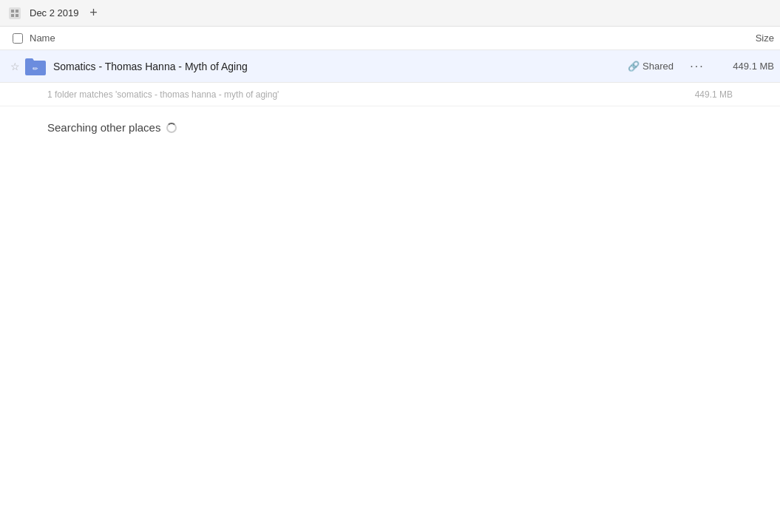  Describe the element at coordinates (390, 66) in the screenshot. I see `file-row: ☆ ✏ Somatics - Thomas Hanna - Myth of Ag…` at that location.